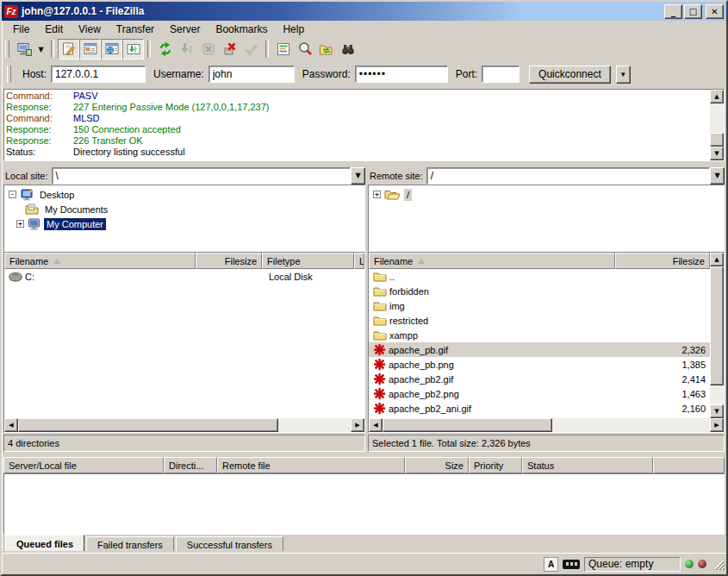 This screenshot has height=576, width=728. Describe the element at coordinates (401, 74) in the screenshot. I see `password-input` at that location.